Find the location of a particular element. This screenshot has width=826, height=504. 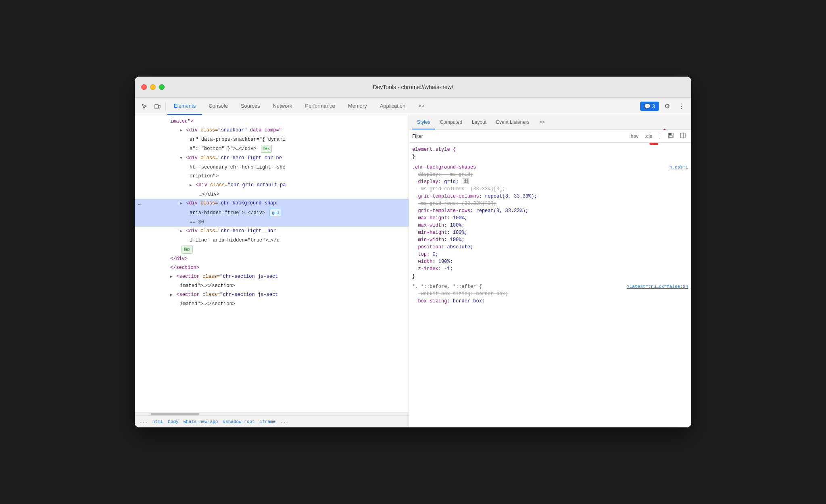

css-line: box-sizing: border-box; is located at coordinates (550, 301).